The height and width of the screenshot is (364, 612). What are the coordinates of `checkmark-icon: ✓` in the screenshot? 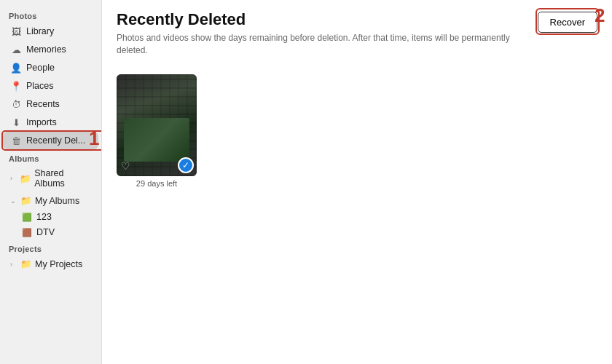 It's located at (186, 165).